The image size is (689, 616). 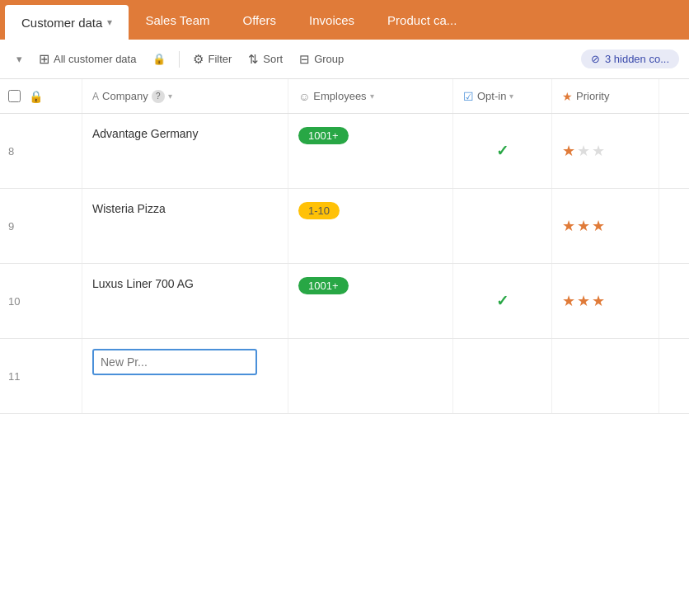 What do you see at coordinates (87, 59) in the screenshot?
I see `view-selector: ⊞ All customer data` at bounding box center [87, 59].